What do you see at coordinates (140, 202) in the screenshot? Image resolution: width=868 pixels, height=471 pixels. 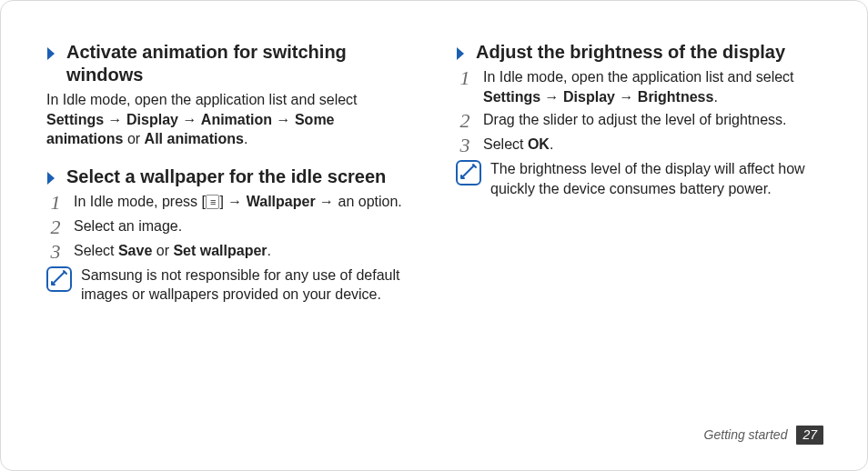 I see `text: In Idle mode, press [` at bounding box center [140, 202].